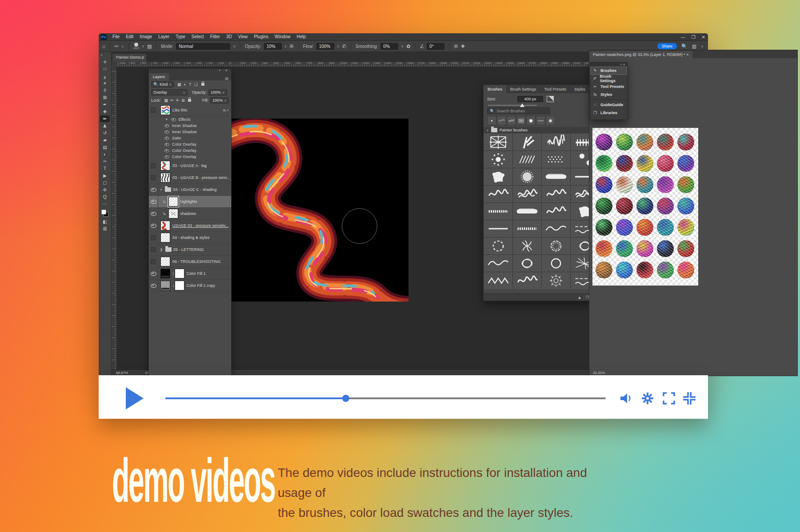 The height and width of the screenshot is (532, 800). Describe the element at coordinates (161, 250) in the screenshot. I see `group-expander: ❯` at that location.